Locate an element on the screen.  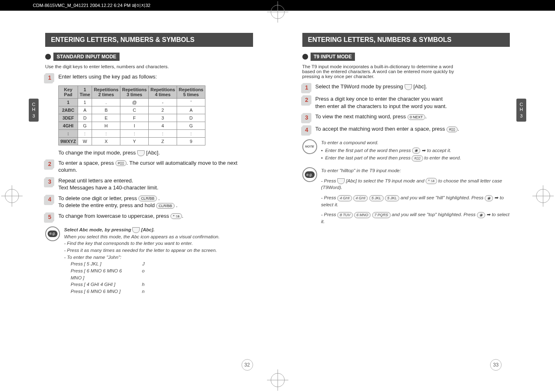
mode-text: T9 INPUT MODE is located at coordinates (333, 57).